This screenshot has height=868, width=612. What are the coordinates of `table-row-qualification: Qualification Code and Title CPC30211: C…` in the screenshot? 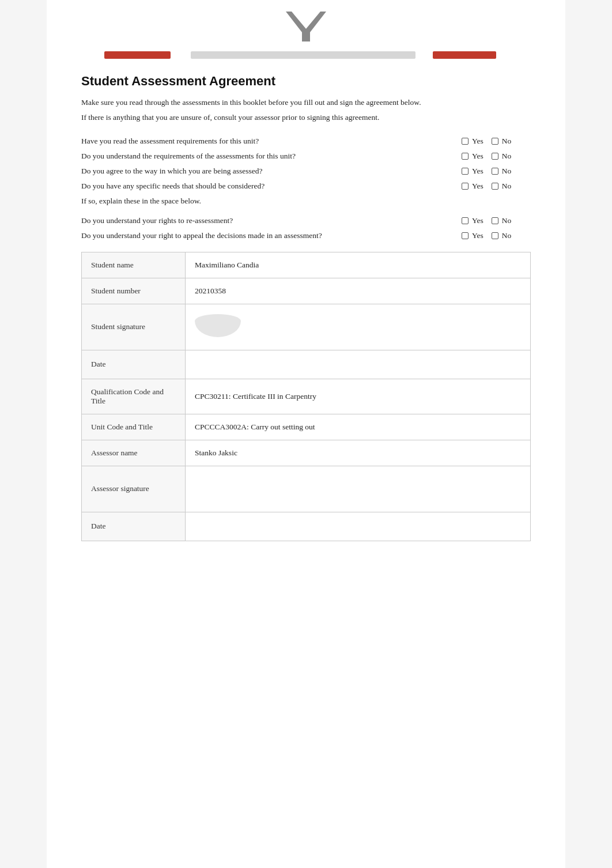 It's located at (307, 397).